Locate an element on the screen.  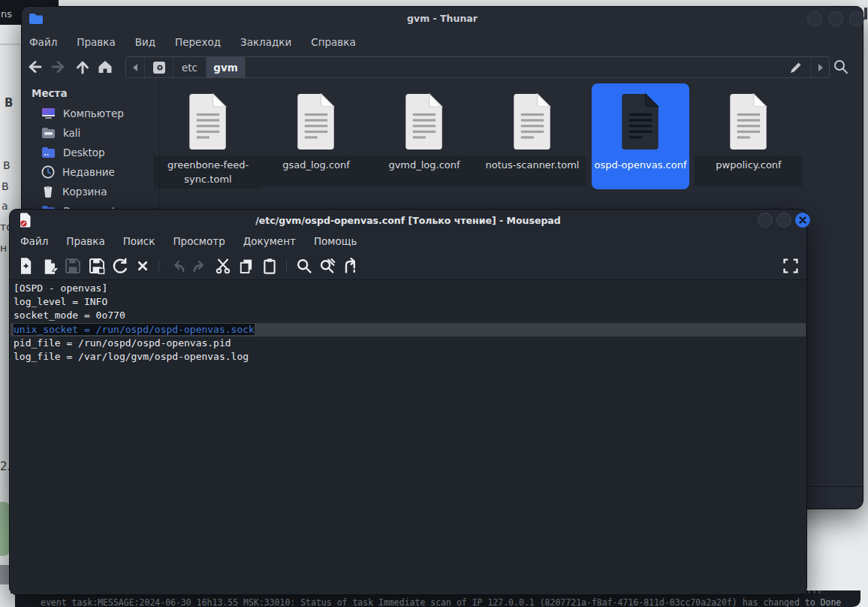
pencil-edit-icon is located at coordinates (796, 68).